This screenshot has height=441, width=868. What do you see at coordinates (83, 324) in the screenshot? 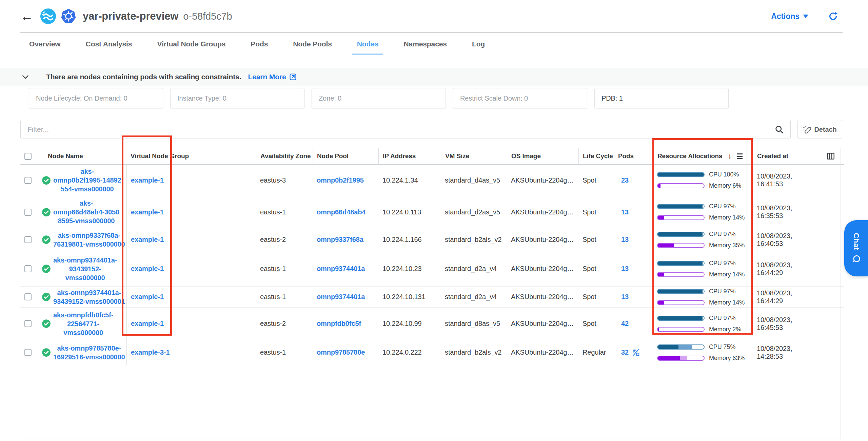
I see `node-name-link: aks-omnpfdb0fc5f- 22564771- vmss000000` at bounding box center [83, 324].